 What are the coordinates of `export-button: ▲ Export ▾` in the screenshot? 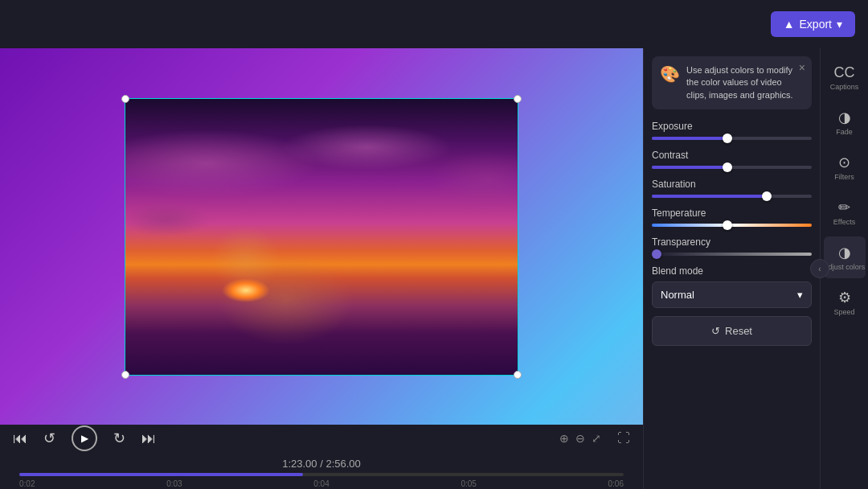 It's located at (813, 24).